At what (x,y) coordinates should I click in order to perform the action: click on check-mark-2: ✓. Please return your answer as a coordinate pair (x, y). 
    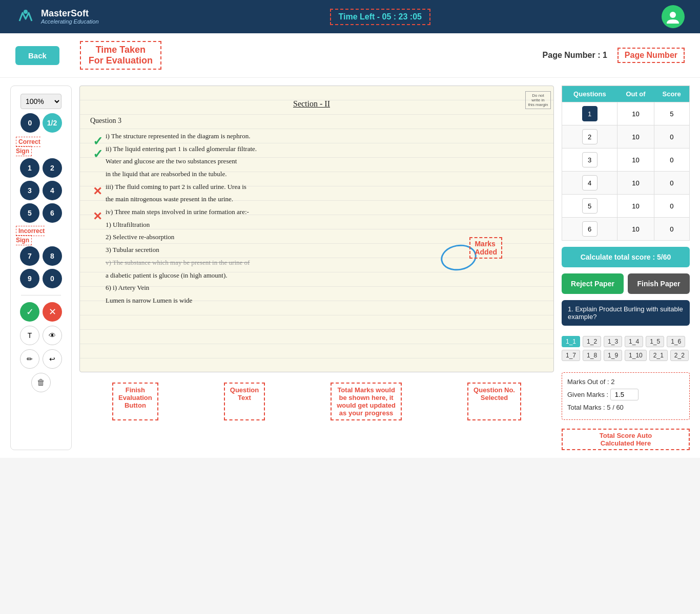
    Looking at the image, I should click on (98, 155).